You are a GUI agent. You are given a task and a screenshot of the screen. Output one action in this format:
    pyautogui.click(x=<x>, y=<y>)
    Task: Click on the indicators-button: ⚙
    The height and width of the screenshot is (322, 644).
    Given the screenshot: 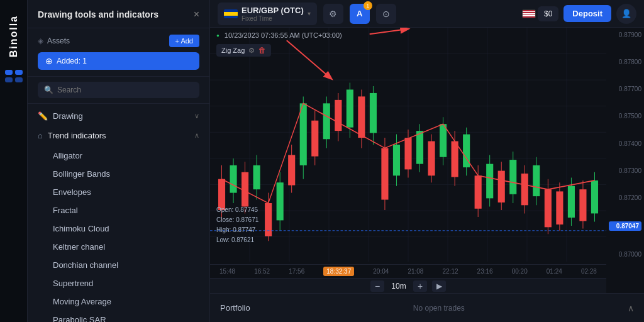 What is the action you would take?
    pyautogui.click(x=333, y=14)
    